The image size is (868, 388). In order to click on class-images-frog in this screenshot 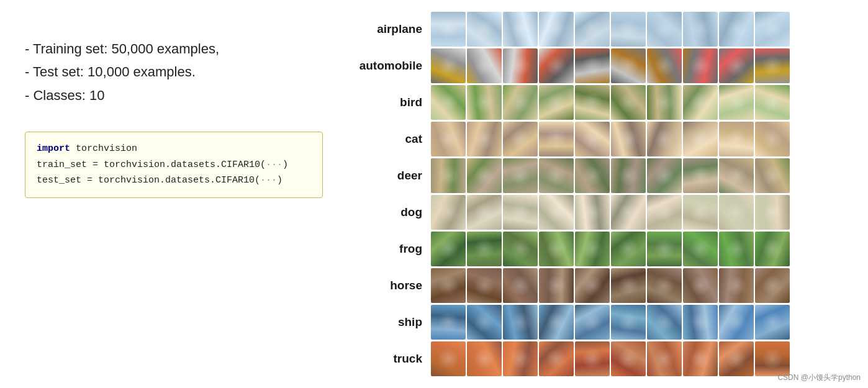, I will do `click(610, 249)`.